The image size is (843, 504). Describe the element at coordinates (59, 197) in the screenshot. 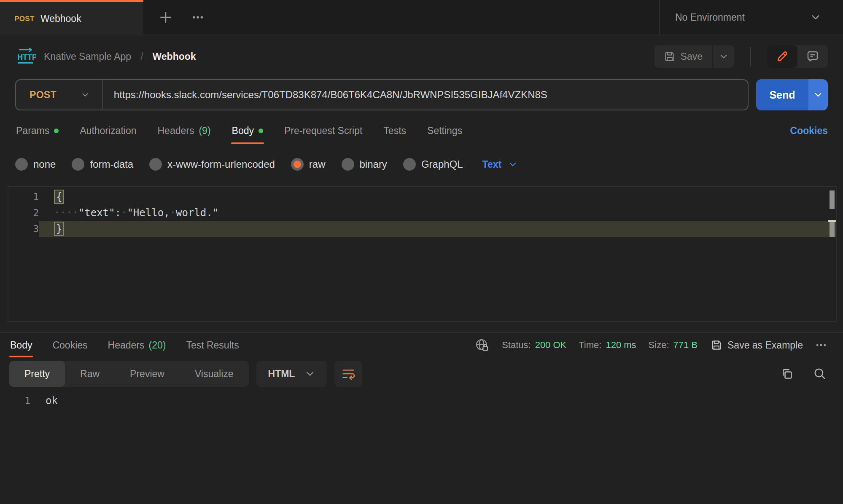

I see `bracket-match-highlight: {` at that location.